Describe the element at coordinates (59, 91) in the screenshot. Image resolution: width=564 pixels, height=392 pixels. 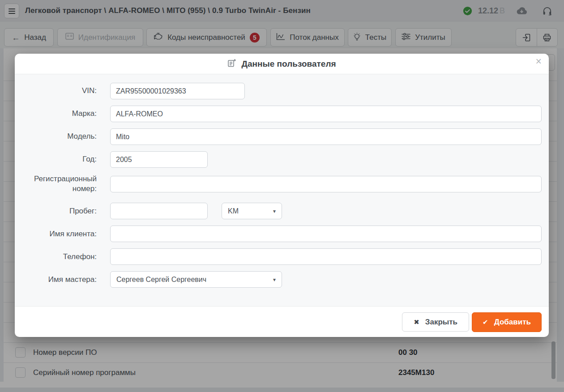
I see `vin-label: VIN:` at that location.